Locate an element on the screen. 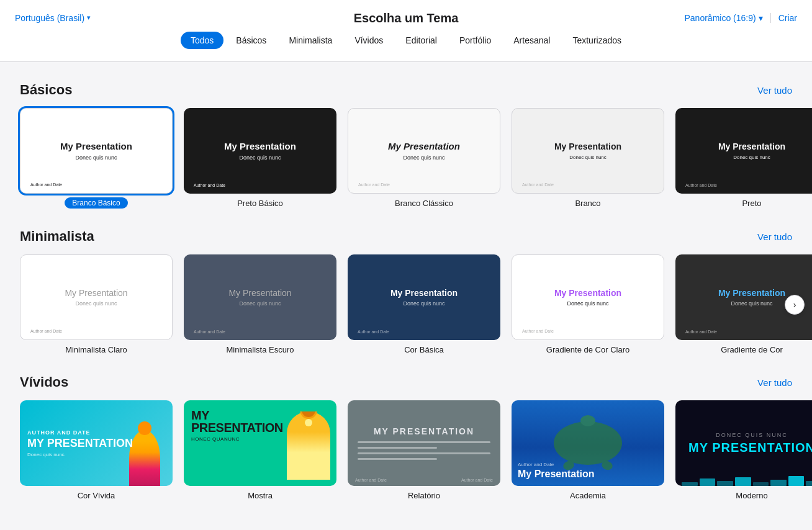 This screenshot has width=812, height=530. template-label: Cor Vívida is located at coordinates (97, 495).